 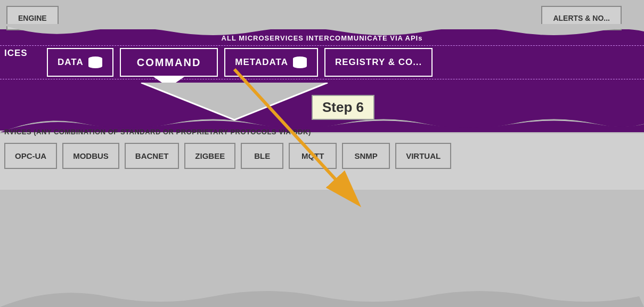 I want to click on alerts-label: ALERTS & NO..., so click(x=582, y=18).